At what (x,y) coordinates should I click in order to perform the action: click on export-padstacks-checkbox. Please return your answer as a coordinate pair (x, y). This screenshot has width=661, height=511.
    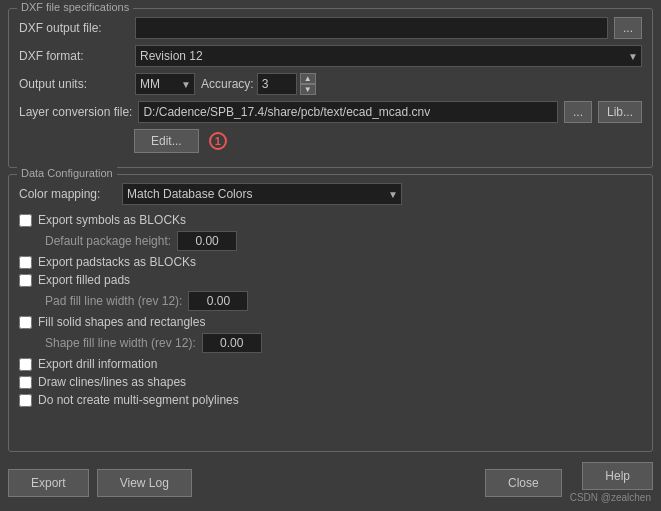
    Looking at the image, I should click on (26, 262).